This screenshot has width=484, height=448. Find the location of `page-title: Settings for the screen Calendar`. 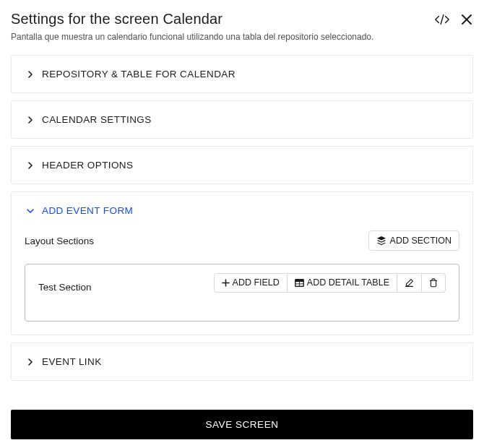

page-title: Settings for the screen Calendar is located at coordinates (117, 19).